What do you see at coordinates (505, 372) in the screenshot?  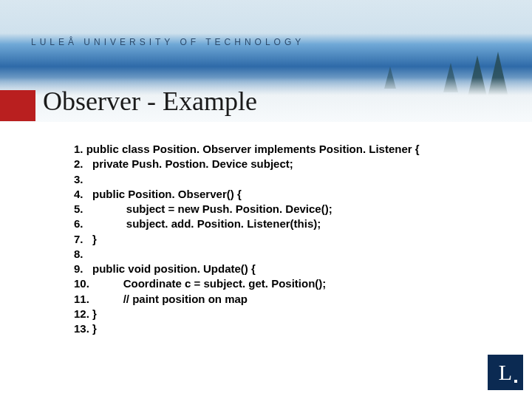 I see `logo-letter: L` at bounding box center [505, 372].